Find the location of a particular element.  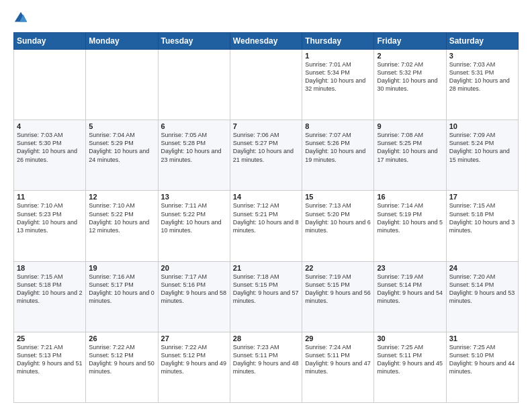

calendar-cell: 4Sunrise: 7:03 AM Sunset: 5:30 PM Daylig… is located at coordinates (50, 156).